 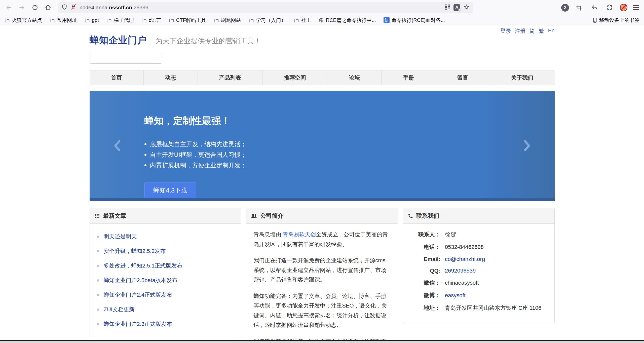 What do you see at coordinates (92, 20) in the screenshot?
I see `bookmark-item: gpt` at bounding box center [92, 20].